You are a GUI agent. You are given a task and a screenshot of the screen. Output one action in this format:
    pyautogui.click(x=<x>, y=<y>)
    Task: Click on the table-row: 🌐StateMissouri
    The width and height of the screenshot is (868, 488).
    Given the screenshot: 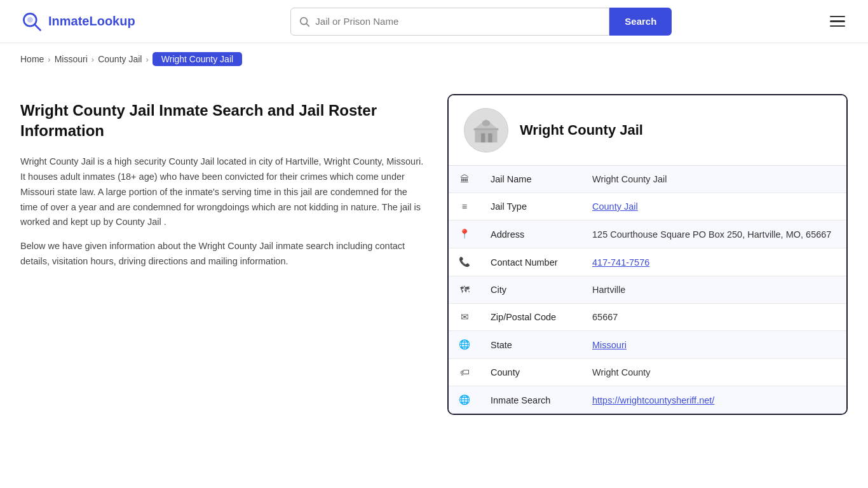 What is the action you would take?
    pyautogui.click(x=648, y=345)
    